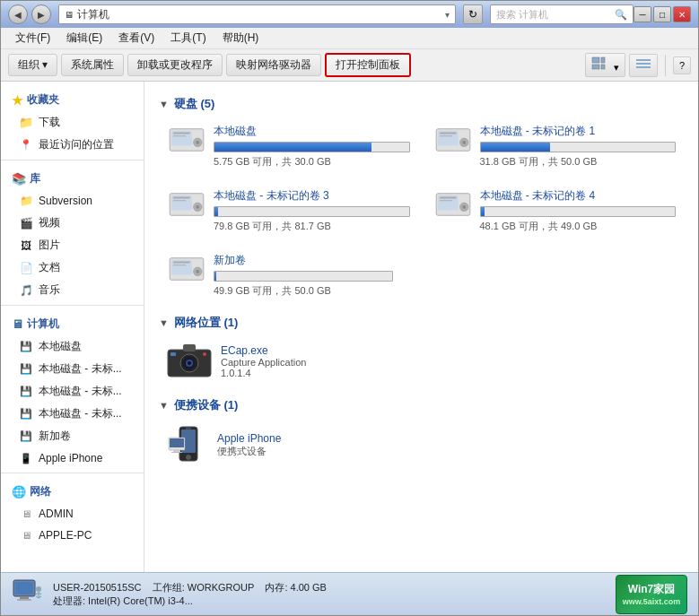  I want to click on refresh-button: ↻, so click(473, 14).